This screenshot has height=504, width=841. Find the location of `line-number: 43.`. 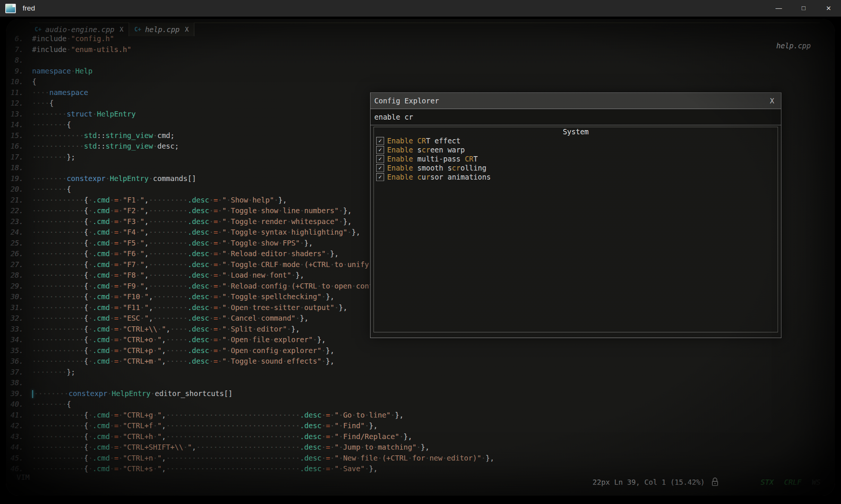

line-number: 43. is located at coordinates (15, 437).